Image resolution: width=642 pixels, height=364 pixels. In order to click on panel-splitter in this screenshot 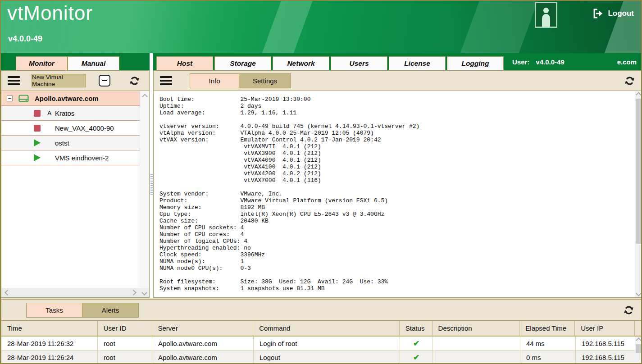, I will do `click(151, 184)`.